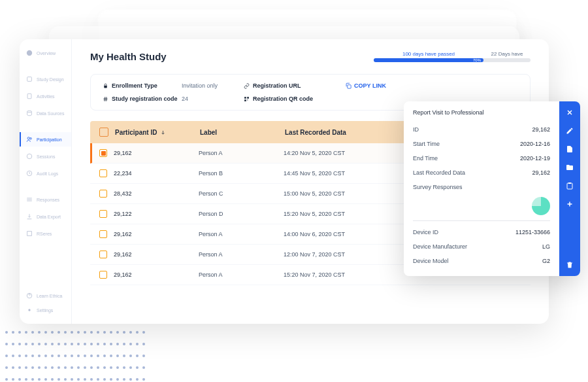  What do you see at coordinates (570, 149) in the screenshot?
I see `document-icon` at bounding box center [570, 149].